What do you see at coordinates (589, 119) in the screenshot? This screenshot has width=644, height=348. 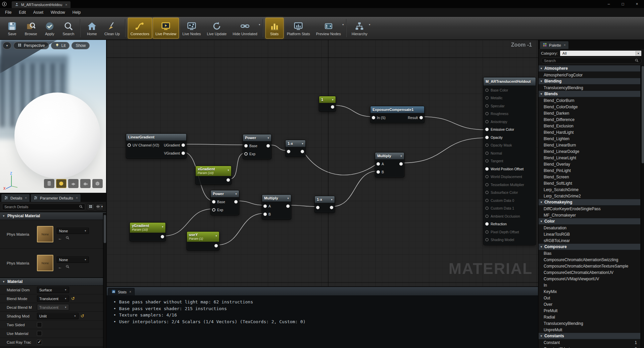 I see `palette-item-blend-difference: Blend_Difference` at bounding box center [589, 119].